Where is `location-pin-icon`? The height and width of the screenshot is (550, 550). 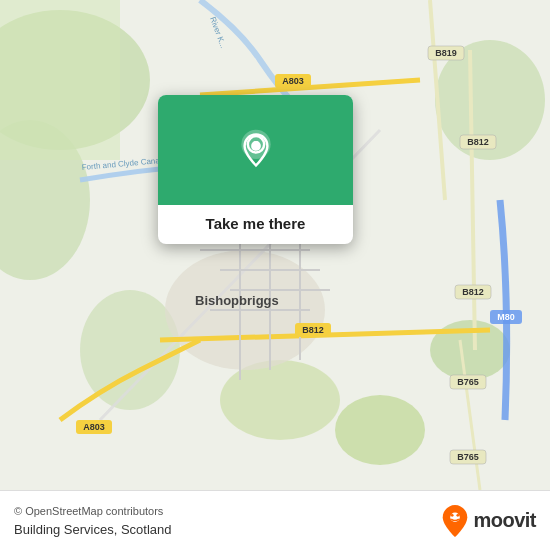 location-pin-icon is located at coordinates (256, 150).